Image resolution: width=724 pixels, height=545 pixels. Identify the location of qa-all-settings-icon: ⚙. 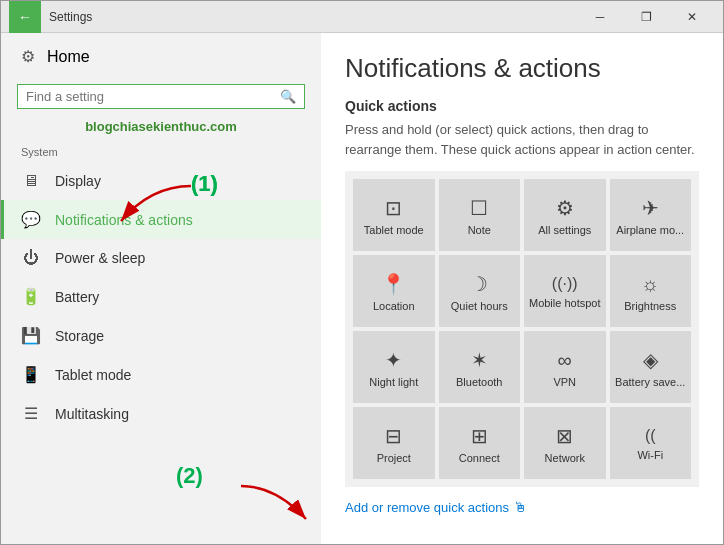
(565, 208).